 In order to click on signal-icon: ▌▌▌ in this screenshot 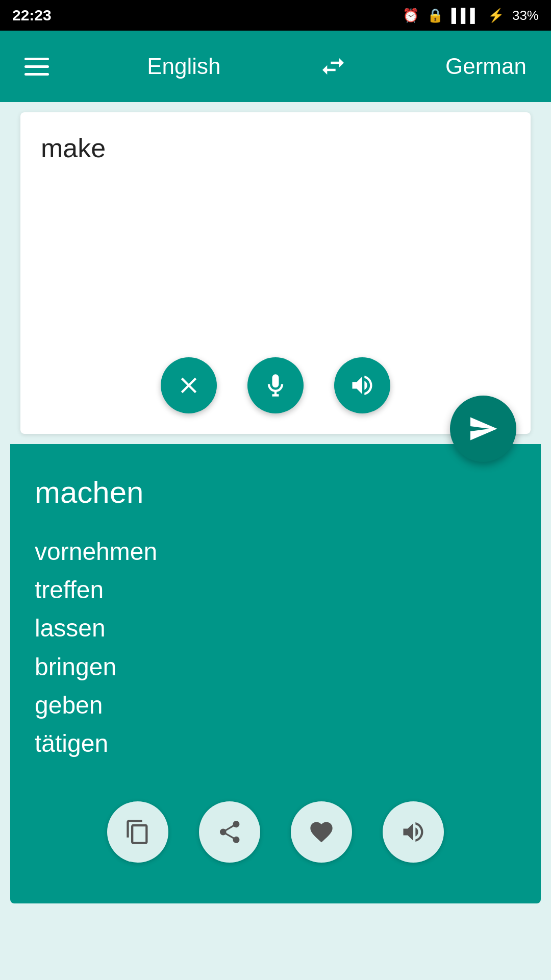, I will do `click(465, 15)`.